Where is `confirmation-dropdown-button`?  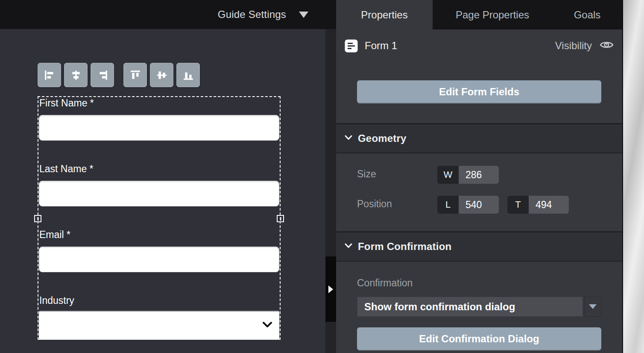 confirmation-dropdown-button is located at coordinates (593, 307).